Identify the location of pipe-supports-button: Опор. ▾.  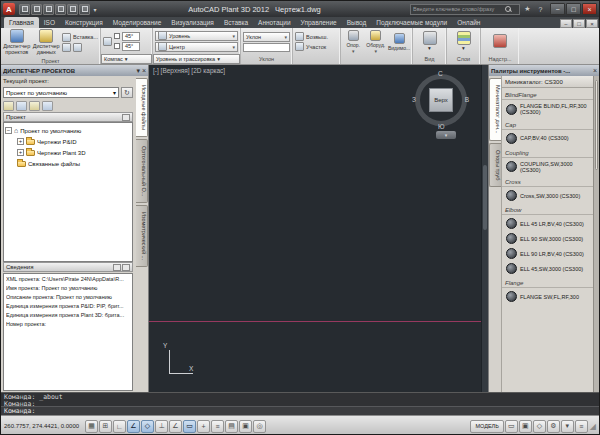
(354, 42).